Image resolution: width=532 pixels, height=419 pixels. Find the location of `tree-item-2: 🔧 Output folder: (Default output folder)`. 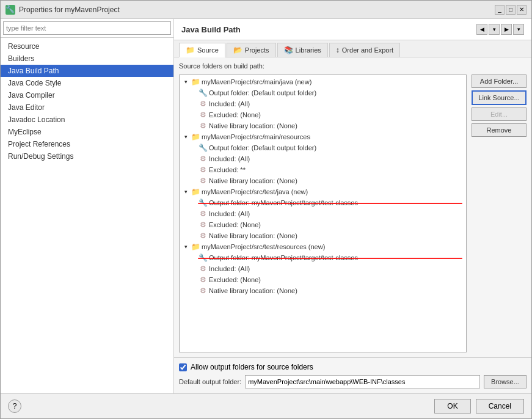

tree-item-2: 🔧 Output folder: (Default output folder) is located at coordinates (322, 93).